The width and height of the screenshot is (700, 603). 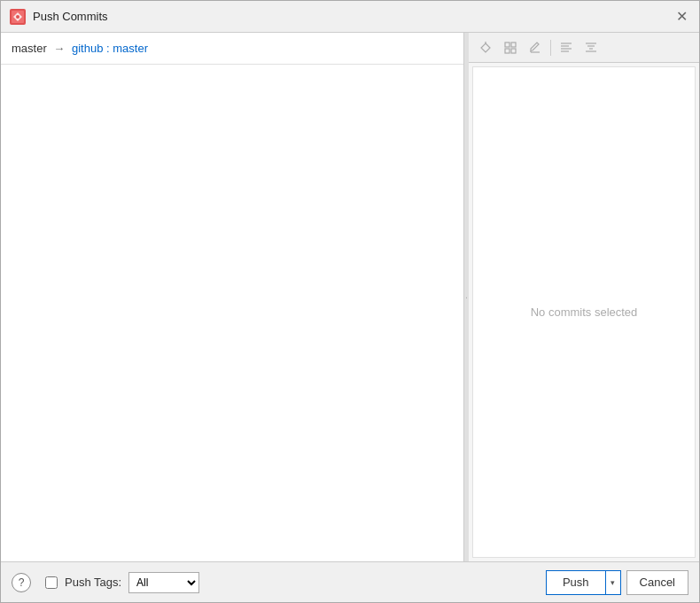 I want to click on toolbar-btn-align2, so click(x=591, y=48).